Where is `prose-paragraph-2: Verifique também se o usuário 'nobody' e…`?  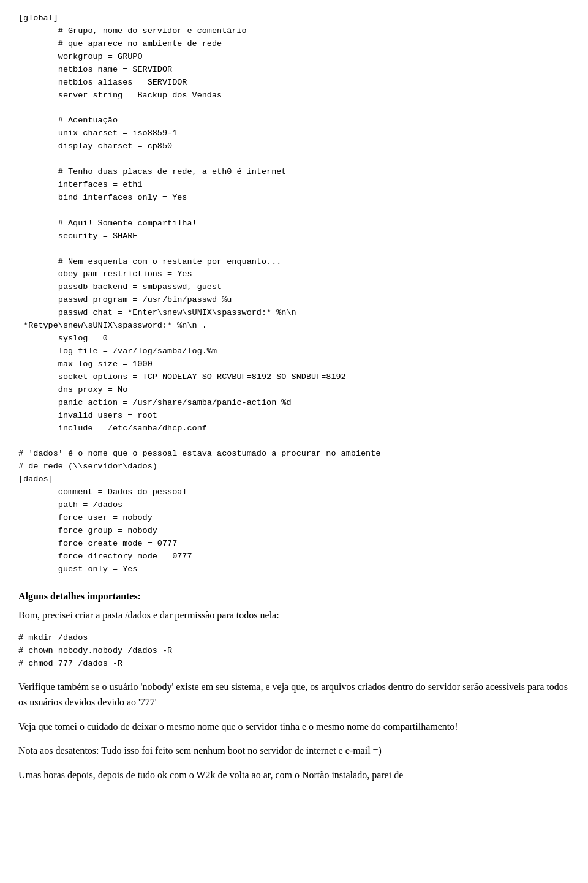 prose-paragraph-2: Verifique também se o usuário 'nobody' e… is located at coordinates (294, 694).